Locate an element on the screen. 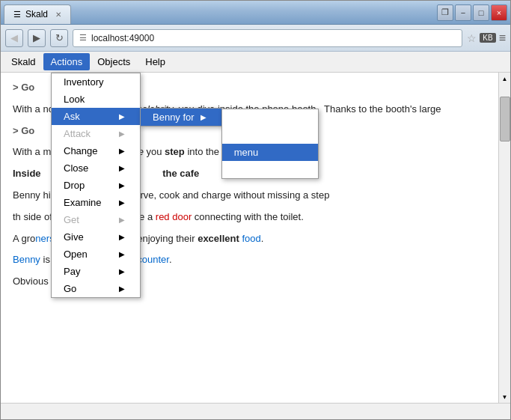 This screenshot has width=511, height=420. browser-menu-button: ≡ is located at coordinates (503, 38).